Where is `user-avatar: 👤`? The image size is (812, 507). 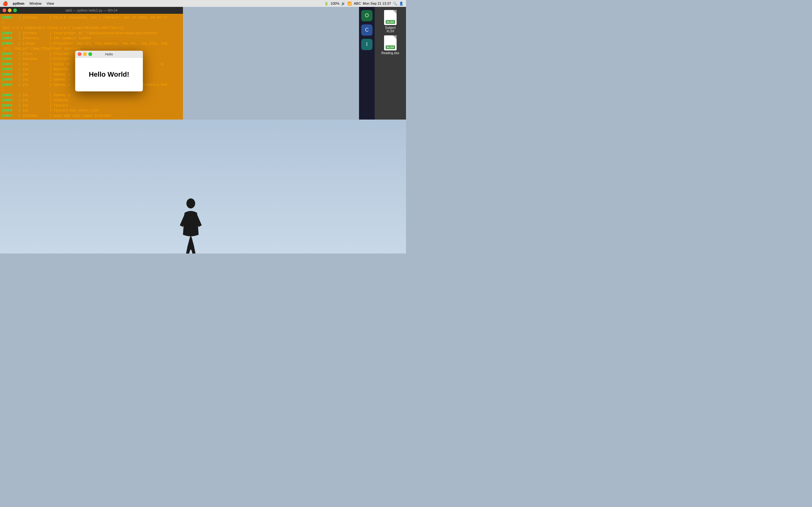 user-avatar: 👤 is located at coordinates (401, 4).